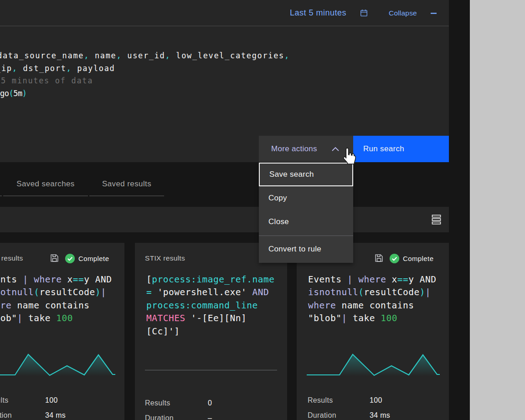 This screenshot has height=420, width=525. Describe the element at coordinates (306, 213) in the screenshot. I see `more-actions-menu: Save searchCopyCloseConvert to rule` at that location.